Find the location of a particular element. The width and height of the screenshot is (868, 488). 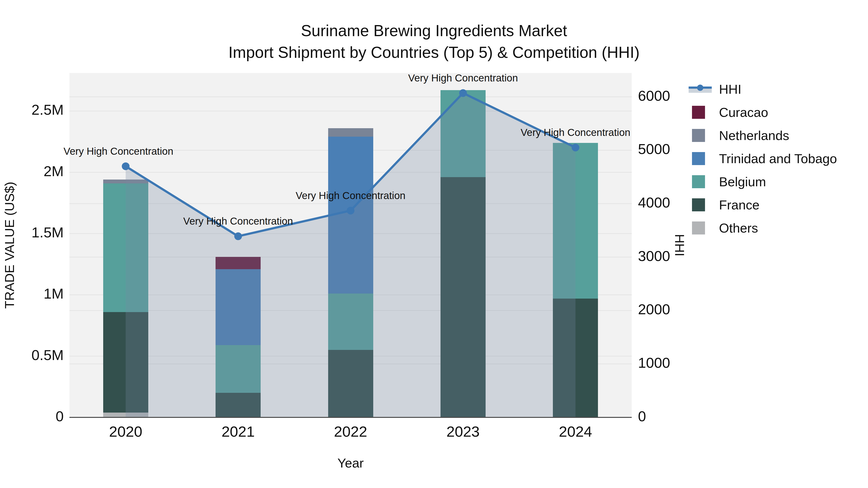

y-left-tick-2.5M: 2.5M is located at coordinates (48, 110).